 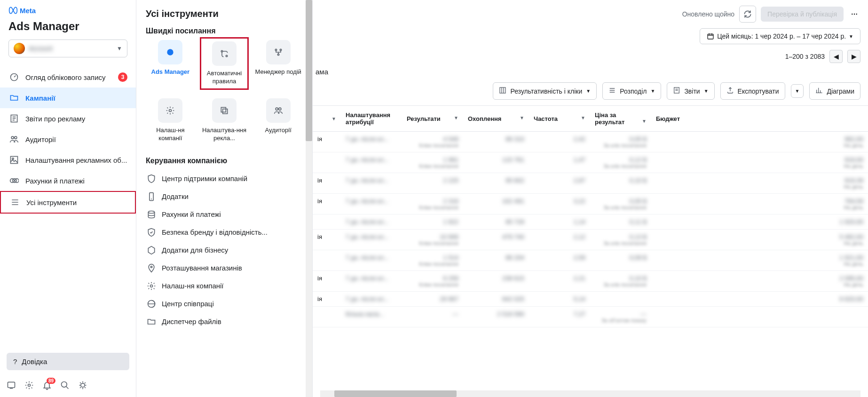 I want to click on meta-logo: Meta, so click(x=68, y=10).